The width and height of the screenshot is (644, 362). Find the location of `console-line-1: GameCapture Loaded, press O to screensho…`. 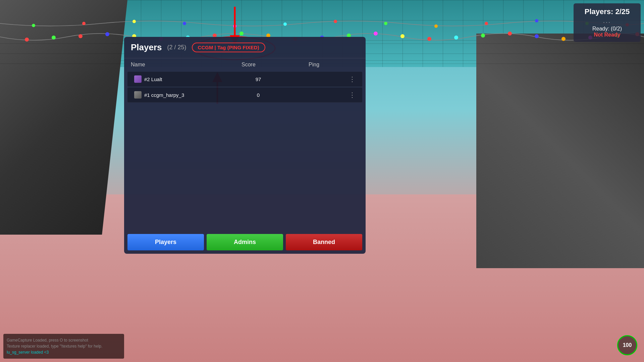

console-line-1: GameCapture Loaded, press O to screensho… is located at coordinates (64, 340).